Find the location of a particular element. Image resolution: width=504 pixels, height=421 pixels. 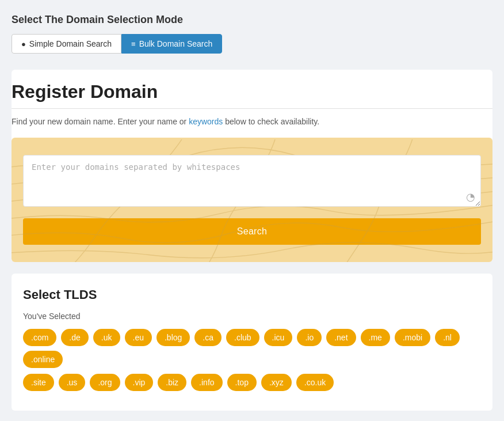

tld-badge: .xyz is located at coordinates (276, 382).